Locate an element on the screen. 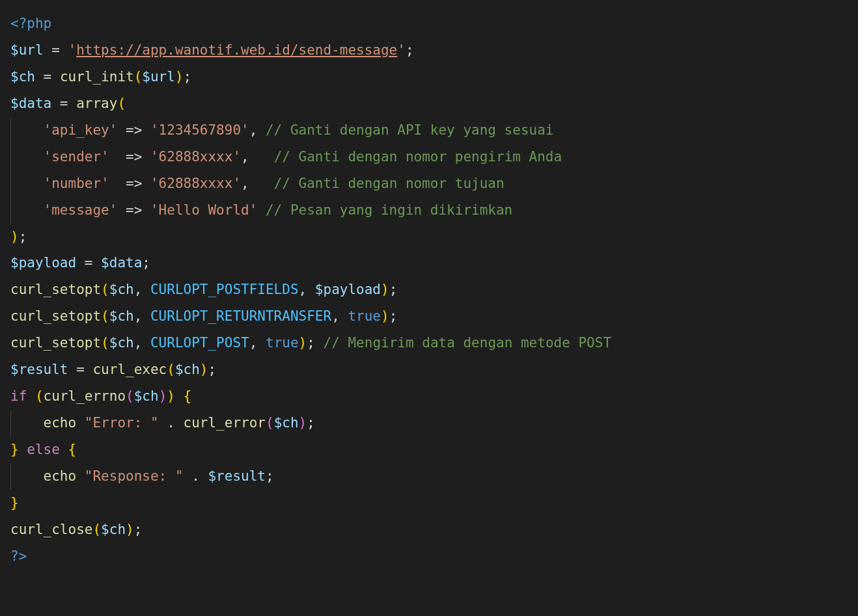 Image resolution: width=858 pixels, height=616 pixels. variable-url: $url is located at coordinates (27, 50).